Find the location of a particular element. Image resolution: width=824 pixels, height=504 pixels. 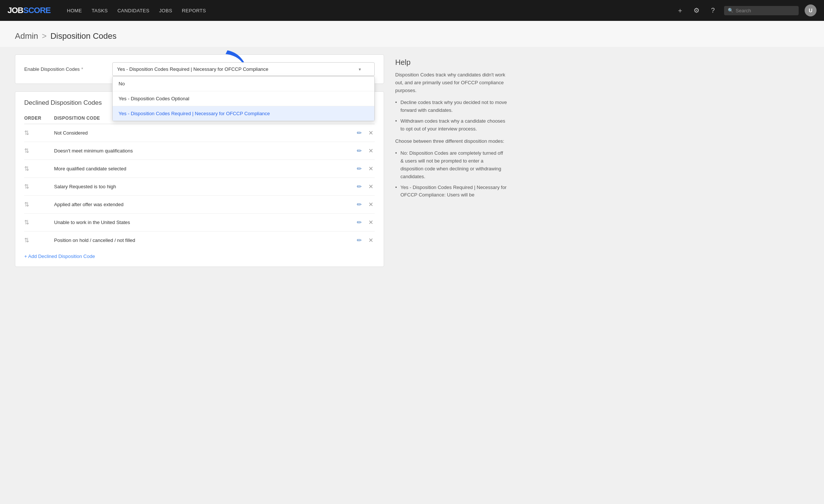

nav-tasks: TASKS is located at coordinates (100, 10).